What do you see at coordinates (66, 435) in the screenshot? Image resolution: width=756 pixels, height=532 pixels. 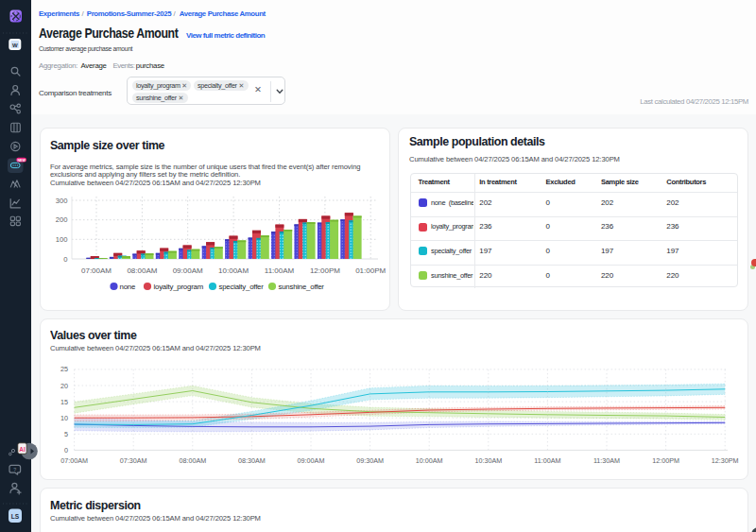 I see `svg-text: 5` at bounding box center [66, 435].